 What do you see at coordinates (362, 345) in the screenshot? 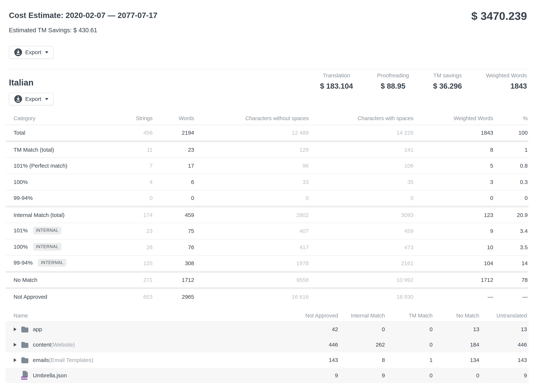
I see `internal-match-value: 262` at bounding box center [362, 345].